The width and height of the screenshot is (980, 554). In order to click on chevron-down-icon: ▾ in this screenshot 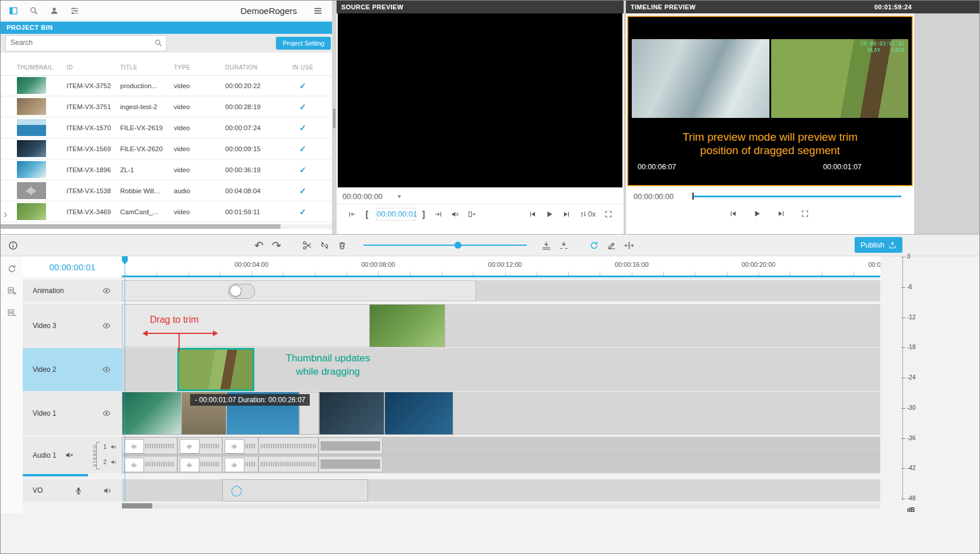, I will do `click(400, 196)`.